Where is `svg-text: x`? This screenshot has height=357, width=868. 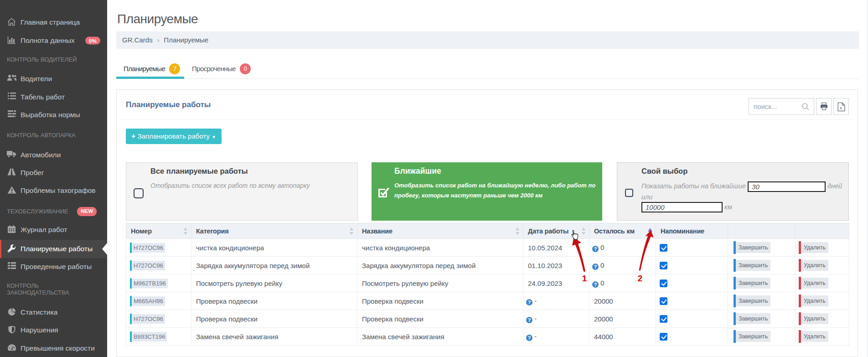
svg-text: x is located at coordinates (841, 108).